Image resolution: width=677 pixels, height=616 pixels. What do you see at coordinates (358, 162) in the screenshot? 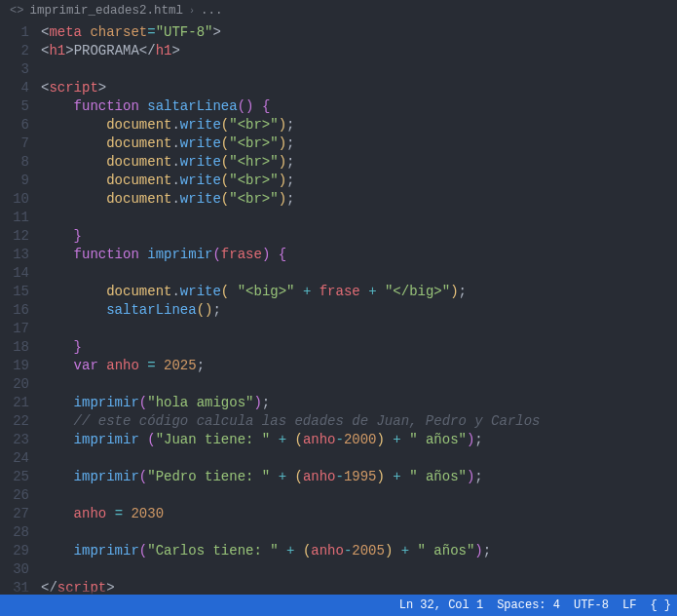
I see `code-line: document.write("<hr>");` at bounding box center [358, 162].